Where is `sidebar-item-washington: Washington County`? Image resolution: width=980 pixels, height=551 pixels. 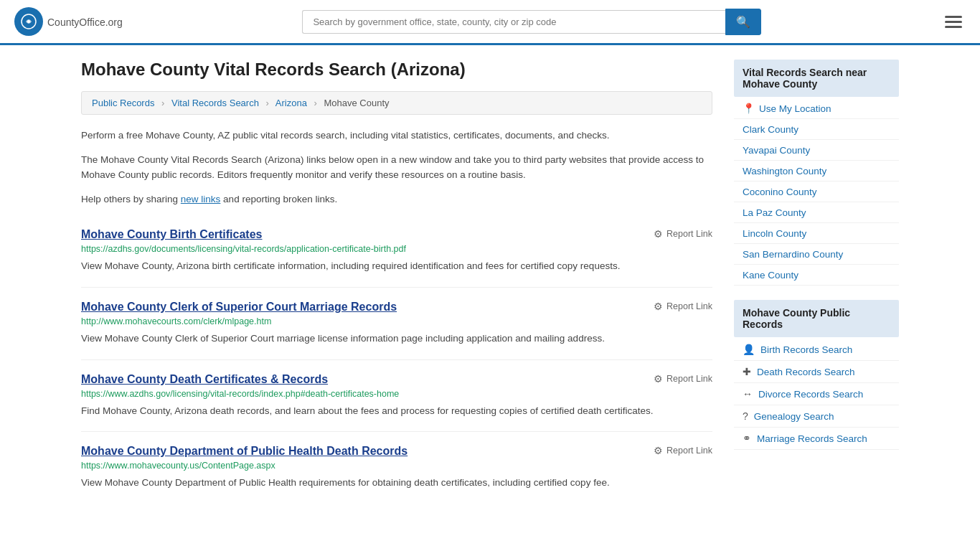
sidebar-item-washington: Washington County is located at coordinates (816, 171).